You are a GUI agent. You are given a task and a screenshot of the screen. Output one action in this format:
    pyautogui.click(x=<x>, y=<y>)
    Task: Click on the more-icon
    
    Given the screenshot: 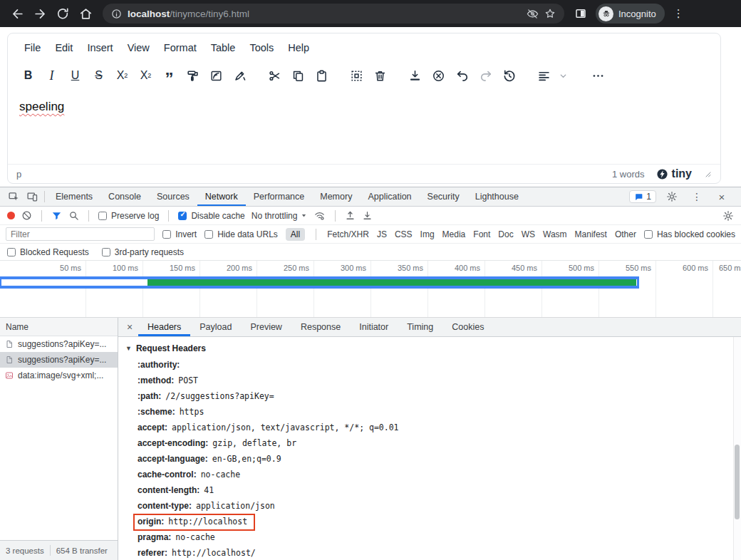 What is the action you would take?
    pyautogui.click(x=598, y=76)
    